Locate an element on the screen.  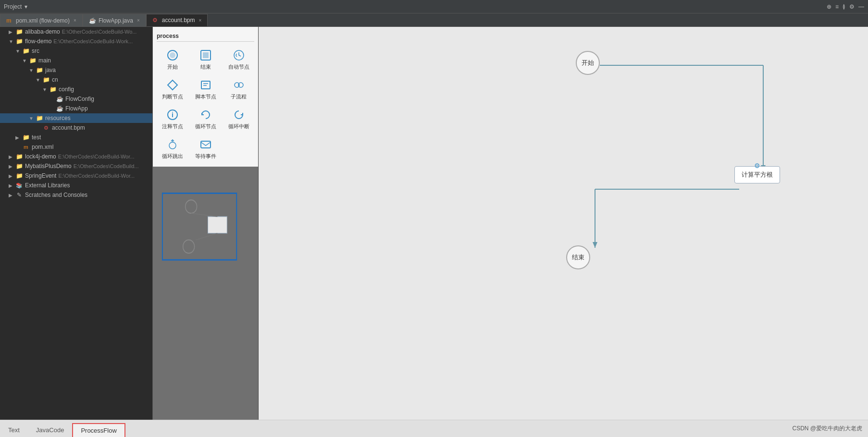
arrow-src: ▼ is located at coordinates (19, 51).